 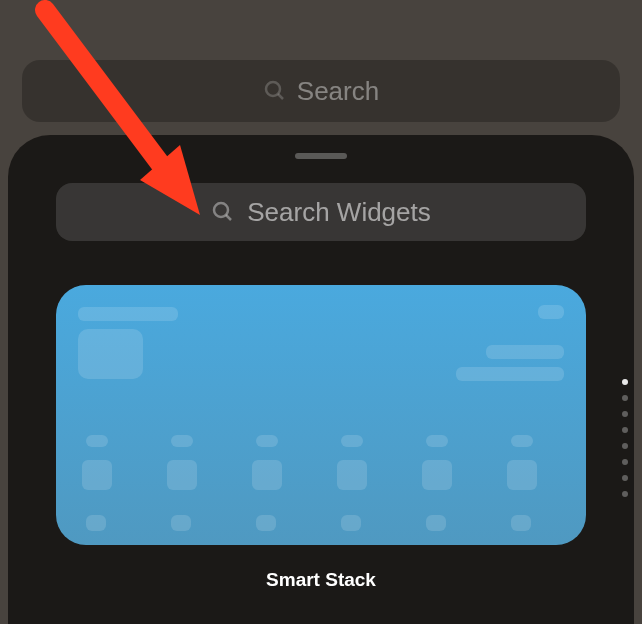 What do you see at coordinates (321, 156) in the screenshot?
I see `sheet-grabber` at bounding box center [321, 156].